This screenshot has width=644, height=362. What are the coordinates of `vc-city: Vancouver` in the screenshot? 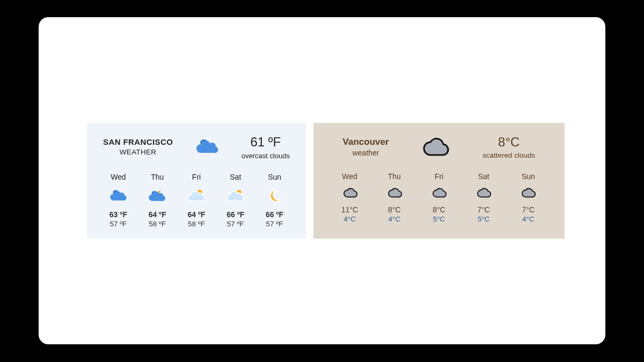 It's located at (366, 142).